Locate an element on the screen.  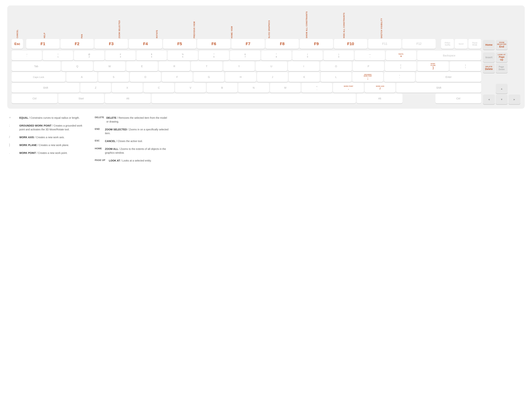
key-quote: "' is located at coordinates (399, 77).